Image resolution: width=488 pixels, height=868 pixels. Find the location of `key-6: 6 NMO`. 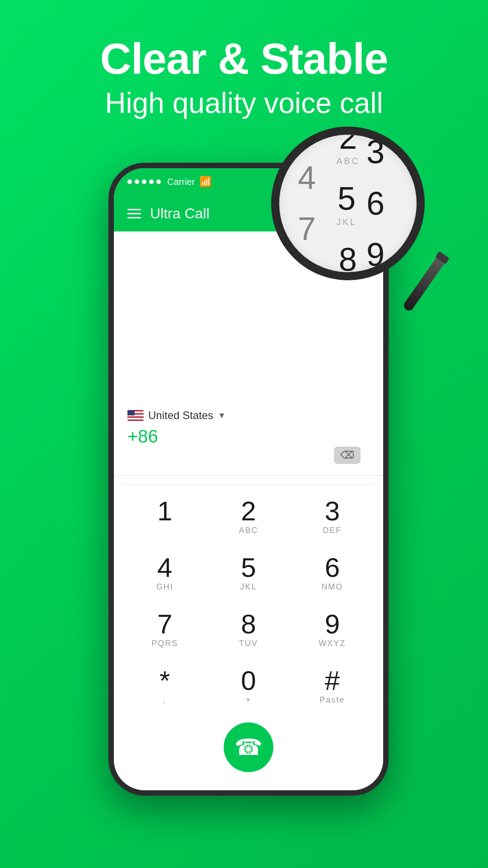

key-6: 6 NMO is located at coordinates (332, 573).